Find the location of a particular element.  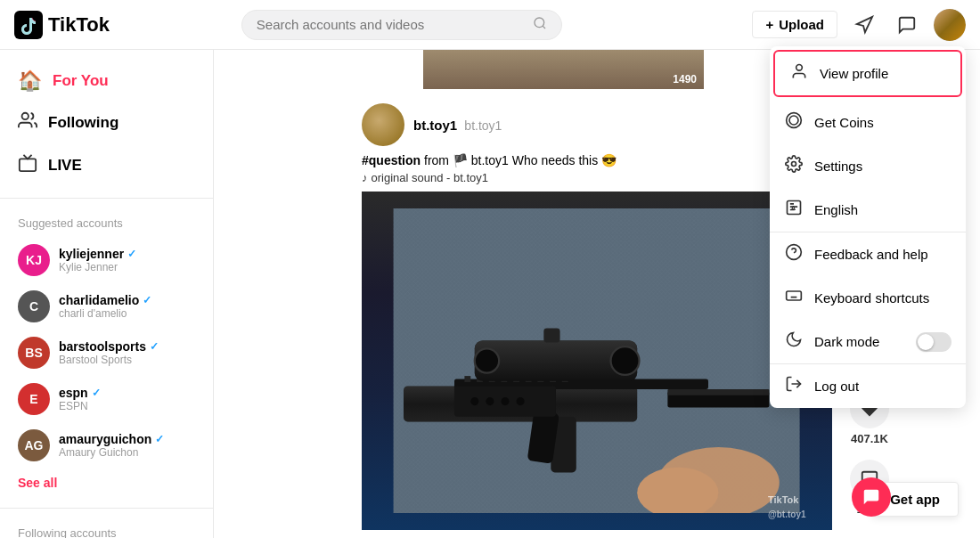

video-user-info: bt.toy1 bt.toy1 is located at coordinates (458, 125).